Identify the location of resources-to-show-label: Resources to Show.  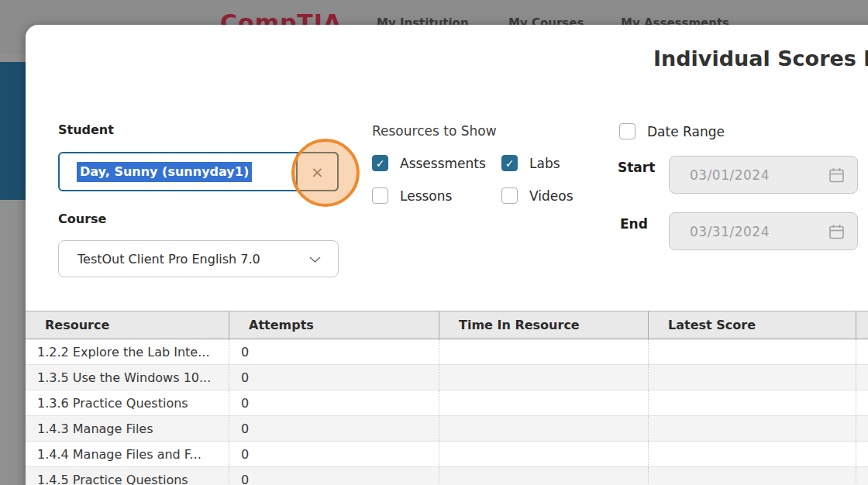
(434, 131).